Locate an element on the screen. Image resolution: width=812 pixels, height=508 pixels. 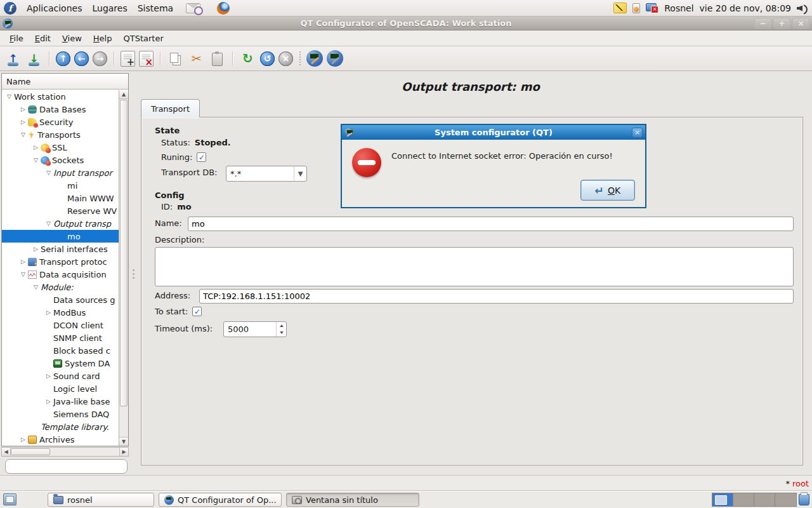
tab-transport: Transport is located at coordinates (170, 108).